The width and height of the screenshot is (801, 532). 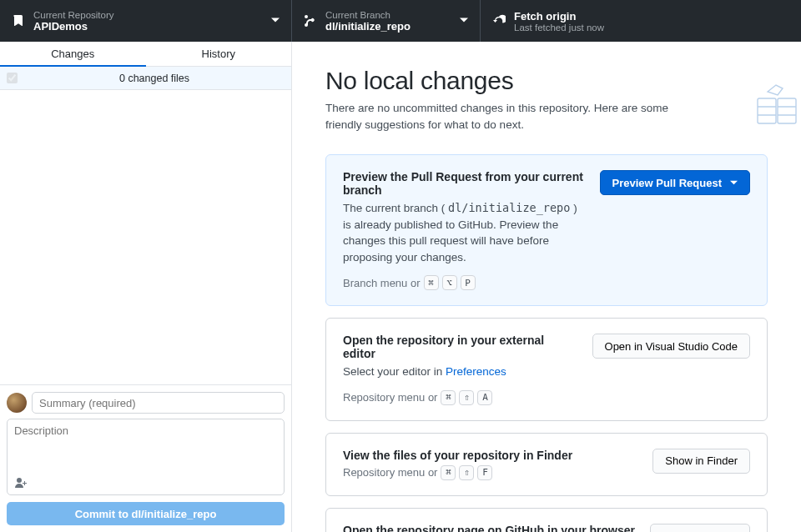 What do you see at coordinates (145, 459) in the screenshot?
I see `commit-form: Commit to dl/initialize_repo` at bounding box center [145, 459].